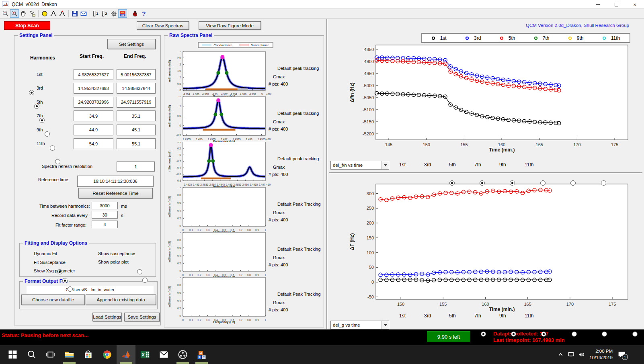 The height and width of the screenshot is (364, 644). I want to click on delf-radio-5th, so click(512, 183).